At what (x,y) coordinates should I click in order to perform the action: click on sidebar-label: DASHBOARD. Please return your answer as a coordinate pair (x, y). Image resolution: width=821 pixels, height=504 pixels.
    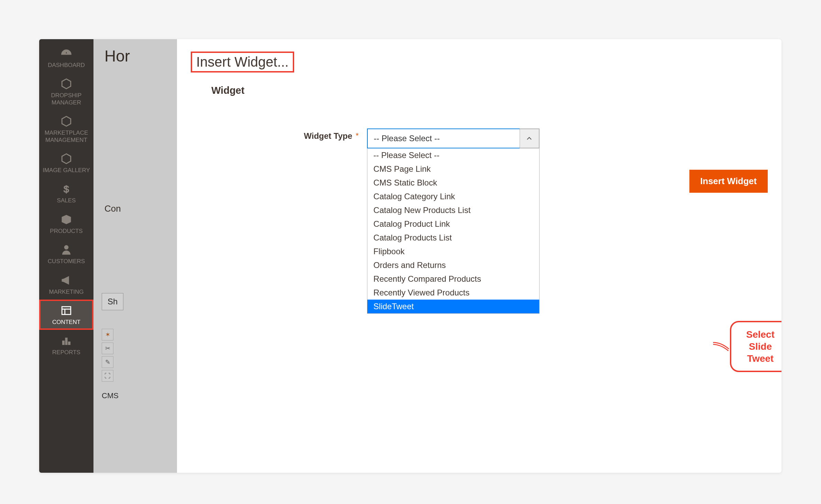
    Looking at the image, I should click on (66, 65).